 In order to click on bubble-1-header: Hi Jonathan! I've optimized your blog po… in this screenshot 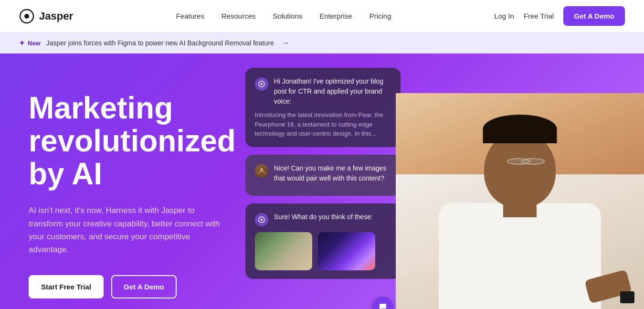, I will do `click(323, 92)`.